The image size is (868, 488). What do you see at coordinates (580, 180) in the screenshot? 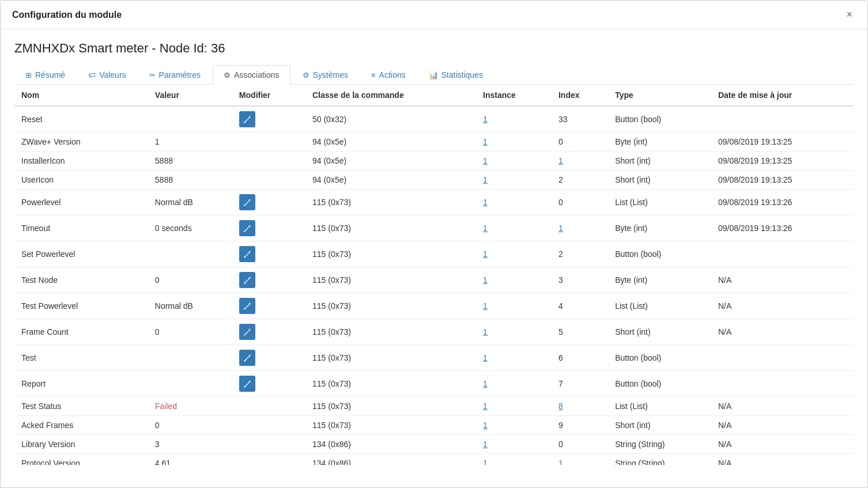
I see `cell-index: 2` at bounding box center [580, 180].